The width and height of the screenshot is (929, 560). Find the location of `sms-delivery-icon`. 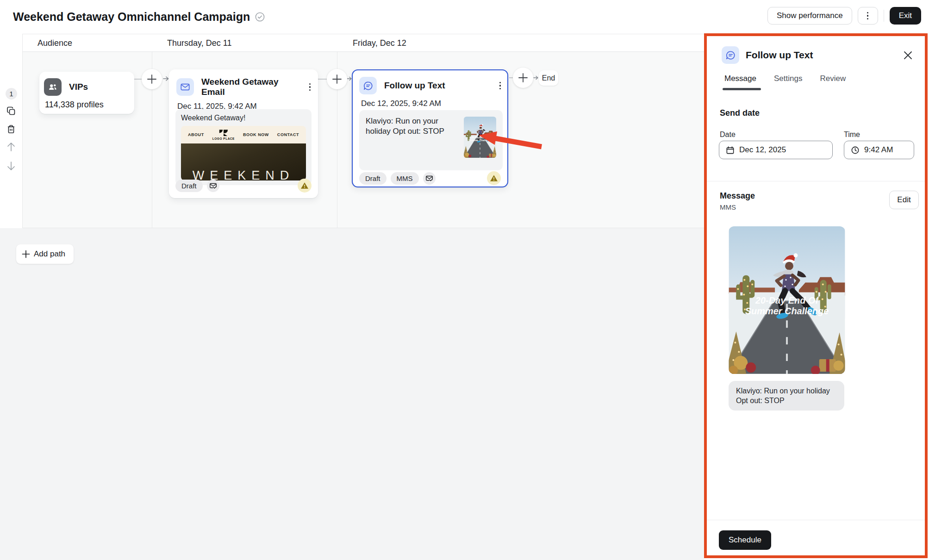

sms-delivery-icon is located at coordinates (430, 179).